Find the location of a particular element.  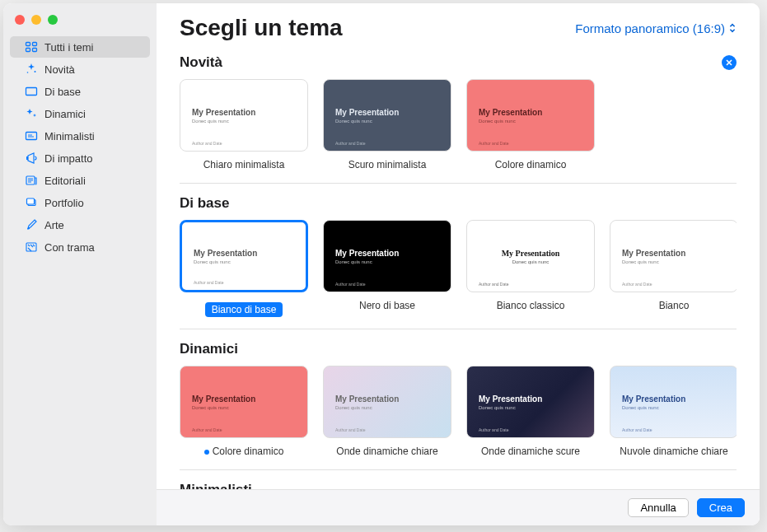

sidebar-item-label: Novità is located at coordinates (59, 69).